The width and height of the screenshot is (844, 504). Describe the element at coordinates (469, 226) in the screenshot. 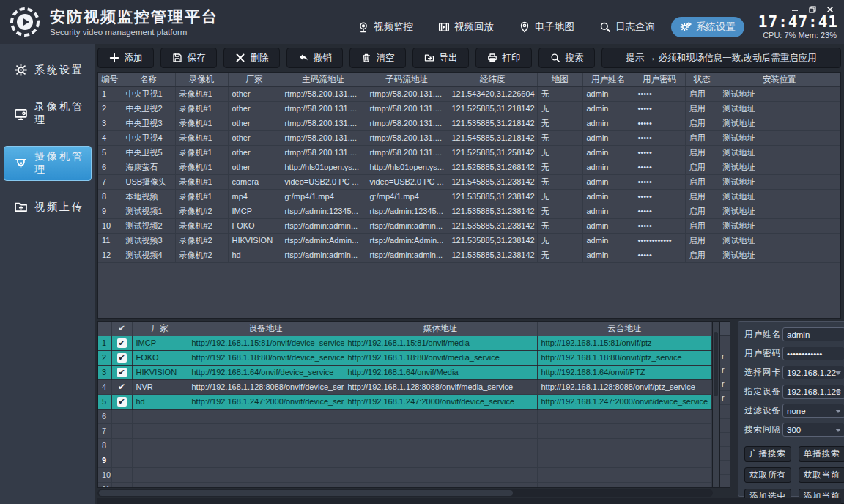

I see `table-row: 10测试视频2录像机#2FOKOrtsp://admin:admin...rts…` at that location.